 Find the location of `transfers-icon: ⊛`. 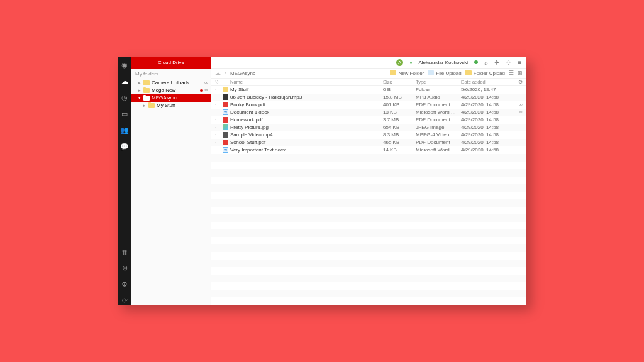

transfers-icon: ⊛ is located at coordinates (125, 268).